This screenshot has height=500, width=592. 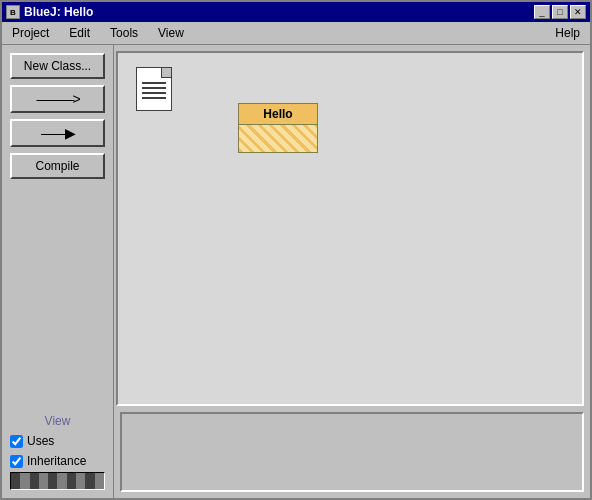 What do you see at coordinates (58, 421) in the screenshot?
I see `view-section-label: View` at bounding box center [58, 421].